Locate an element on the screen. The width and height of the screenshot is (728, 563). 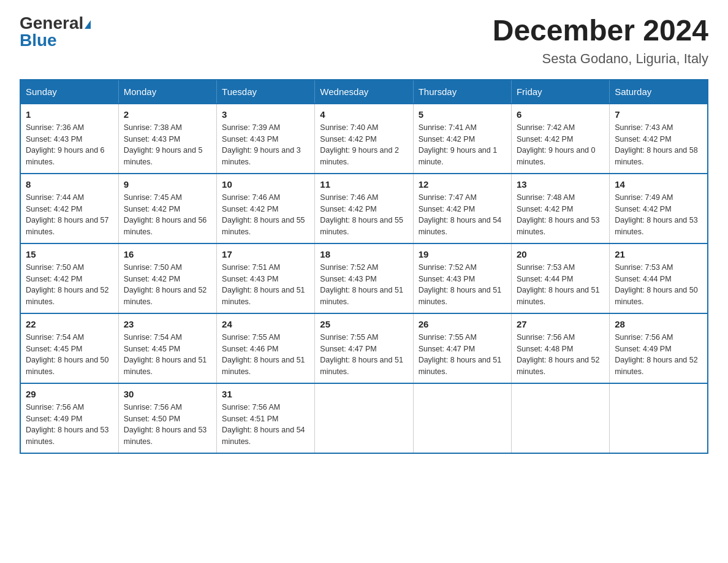
day-info: Sunrise: 7:49 AMSunset: 4:42 PMDaylight:… is located at coordinates (656, 215).